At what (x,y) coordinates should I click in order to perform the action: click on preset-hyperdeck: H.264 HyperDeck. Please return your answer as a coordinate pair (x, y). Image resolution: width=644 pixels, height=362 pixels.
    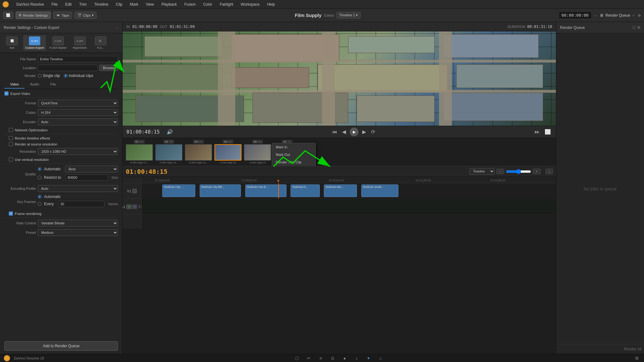
    Looking at the image, I should click on (80, 43).